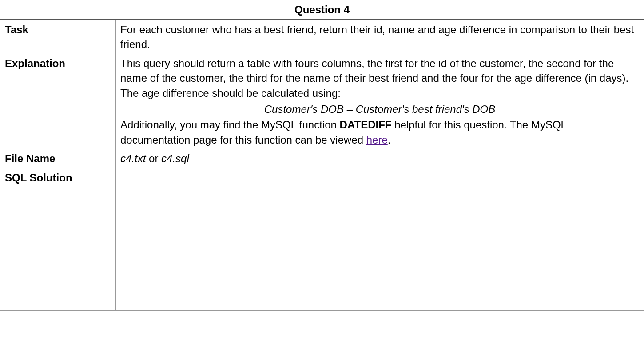 The height and width of the screenshot is (345, 644). Describe the element at coordinates (58, 159) in the screenshot. I see `filename-label: File Name` at that location.